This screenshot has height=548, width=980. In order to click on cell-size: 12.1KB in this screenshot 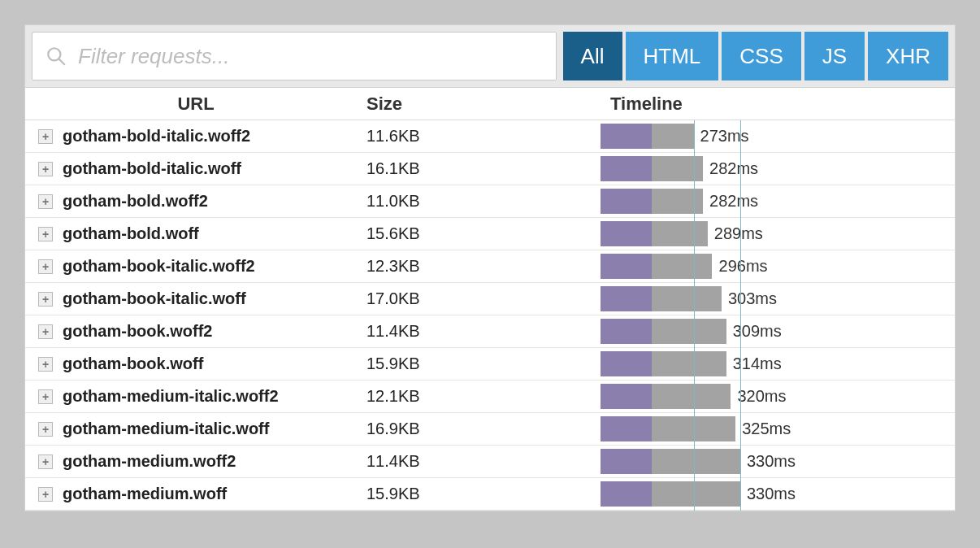, I will do `click(427, 397)`.